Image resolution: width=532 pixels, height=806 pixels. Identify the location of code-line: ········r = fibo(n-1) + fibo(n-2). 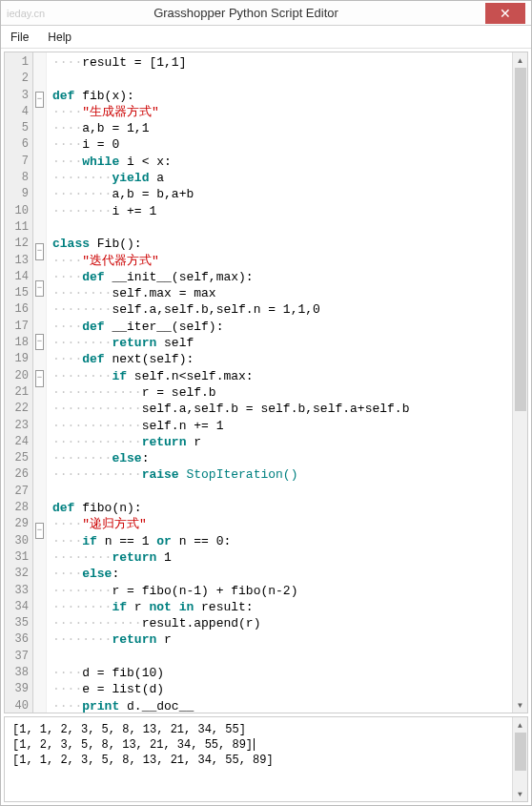
(282, 591).